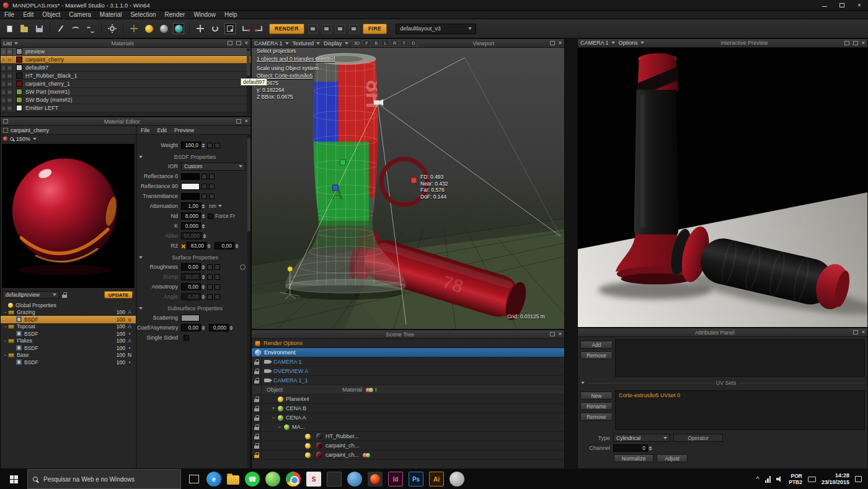 The width and height of the screenshot is (868, 489). Describe the element at coordinates (191, 145) in the screenshot. I see `weight-input: 100,0` at that location.